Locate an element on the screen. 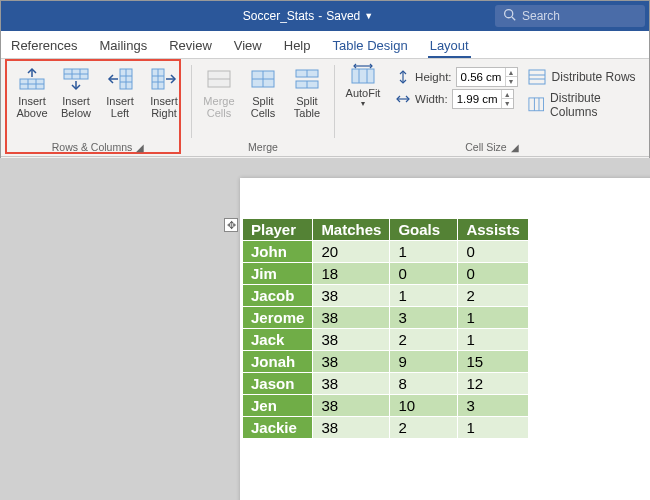 This screenshot has height=500, width=650. table-move-handle: ✥ is located at coordinates (231, 225).